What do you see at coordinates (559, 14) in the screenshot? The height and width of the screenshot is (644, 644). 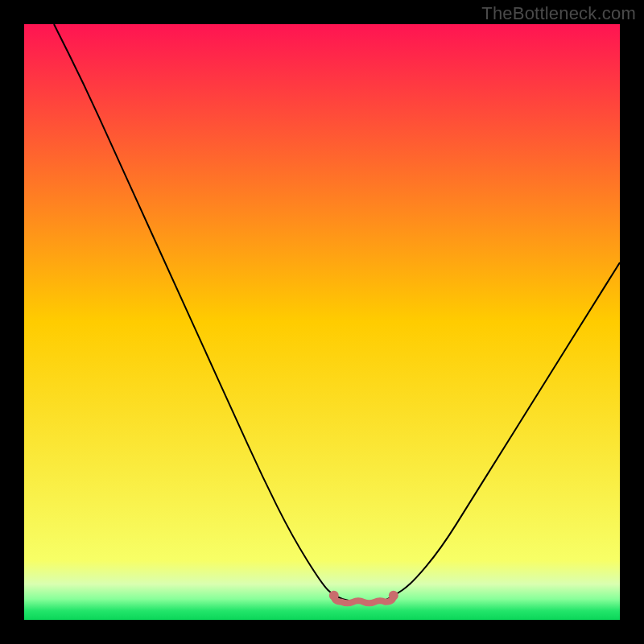 I see `watermark-text: TheBottleneck.com` at bounding box center [559, 14].